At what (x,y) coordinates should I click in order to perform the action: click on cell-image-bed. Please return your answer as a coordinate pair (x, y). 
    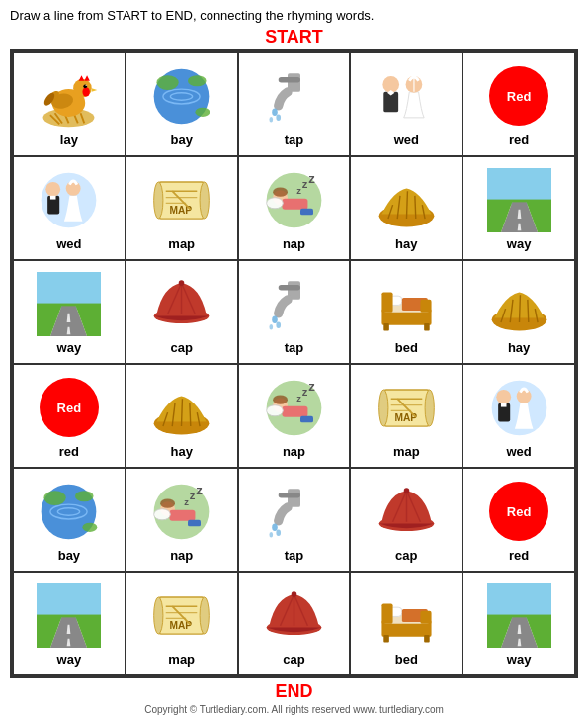
    Looking at the image, I should click on (406, 615).